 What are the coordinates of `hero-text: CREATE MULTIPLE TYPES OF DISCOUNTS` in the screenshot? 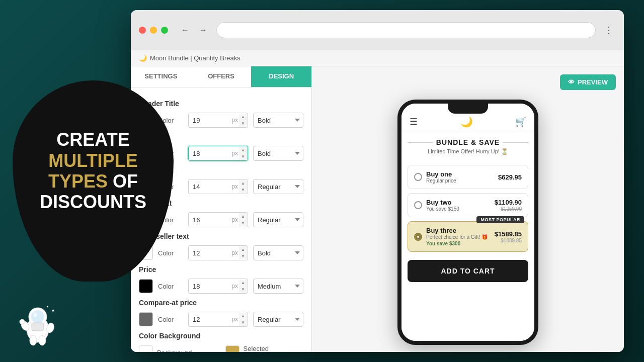 It's located at (93, 171).